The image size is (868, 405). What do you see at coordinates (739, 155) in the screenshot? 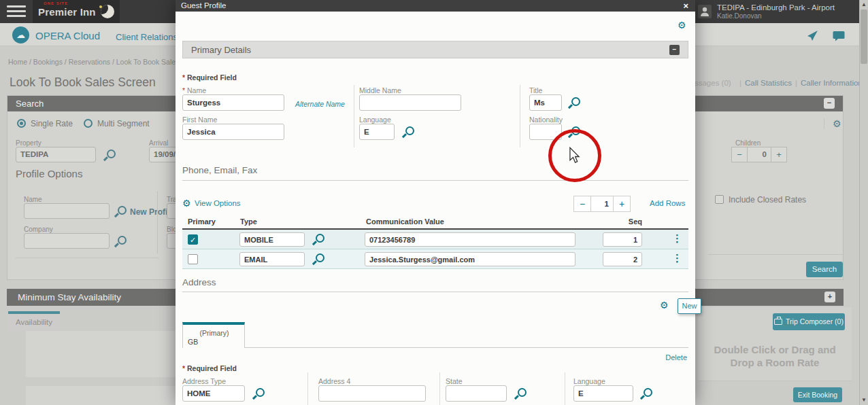
I see `children-decrement-button: −` at bounding box center [739, 155].